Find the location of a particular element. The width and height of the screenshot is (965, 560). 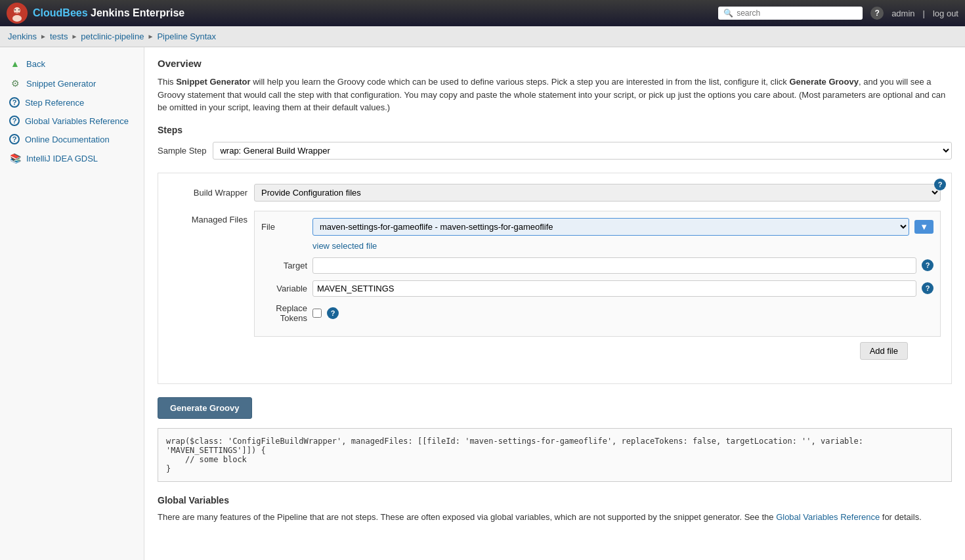

breadcrumb-sep-2: ► is located at coordinates (74, 37).